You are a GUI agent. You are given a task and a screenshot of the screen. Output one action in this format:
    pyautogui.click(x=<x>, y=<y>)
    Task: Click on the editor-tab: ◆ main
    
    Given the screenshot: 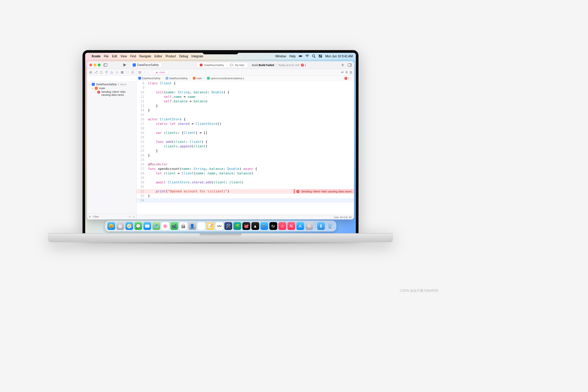 What is the action you would take?
    pyautogui.click(x=160, y=72)
    